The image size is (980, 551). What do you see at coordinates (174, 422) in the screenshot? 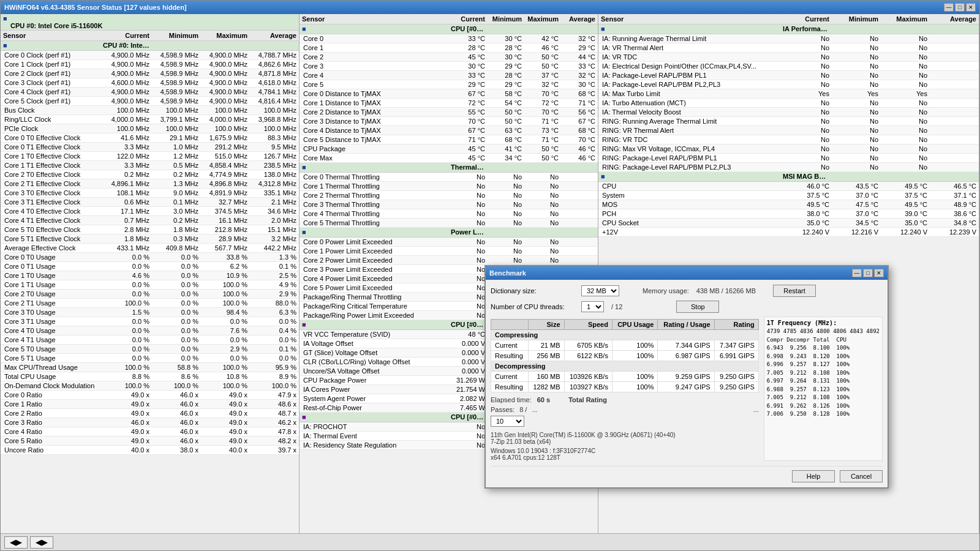
I see `row-value: 46.0 x` at bounding box center [174, 422].